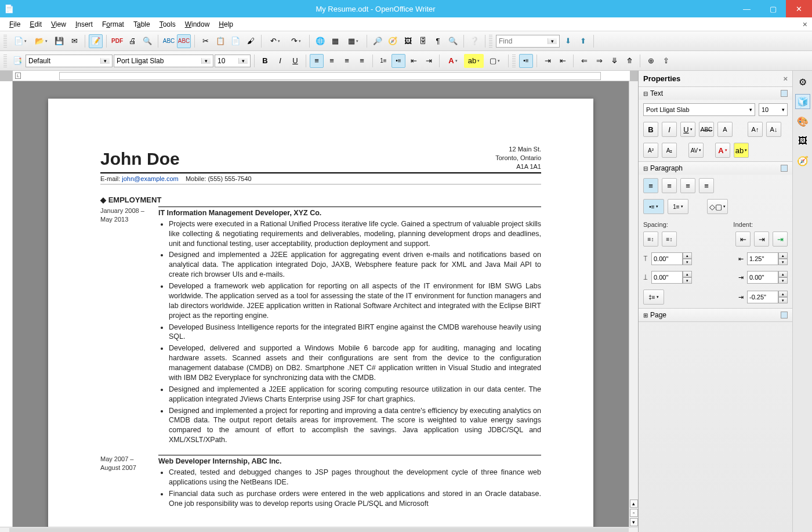 Image resolution: width=812 pixels, height=532 pixels. What do you see at coordinates (184, 41) in the screenshot?
I see `autospellcheck-button: ABC` at bounding box center [184, 41].